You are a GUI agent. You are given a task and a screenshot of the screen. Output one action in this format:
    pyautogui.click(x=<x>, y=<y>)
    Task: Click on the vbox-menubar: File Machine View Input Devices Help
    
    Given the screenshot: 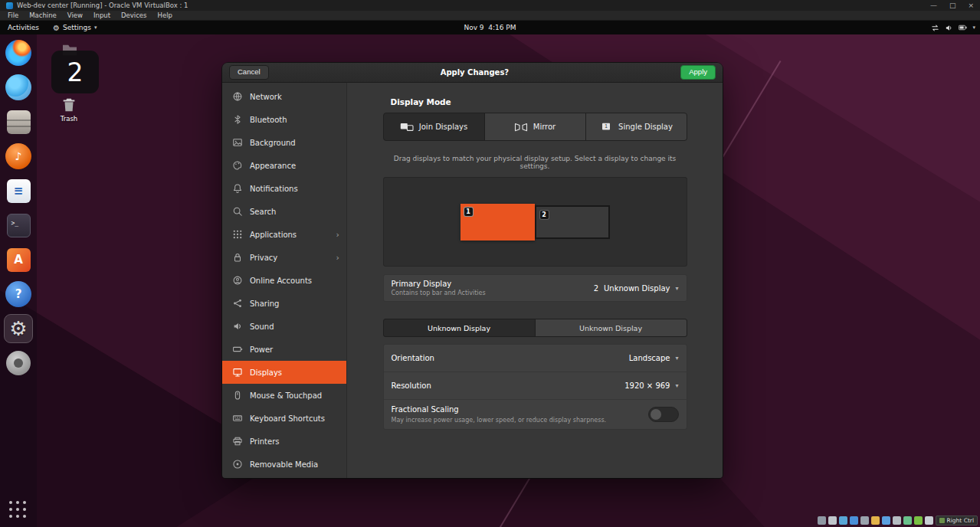 What is the action you would take?
    pyautogui.click(x=490, y=15)
    